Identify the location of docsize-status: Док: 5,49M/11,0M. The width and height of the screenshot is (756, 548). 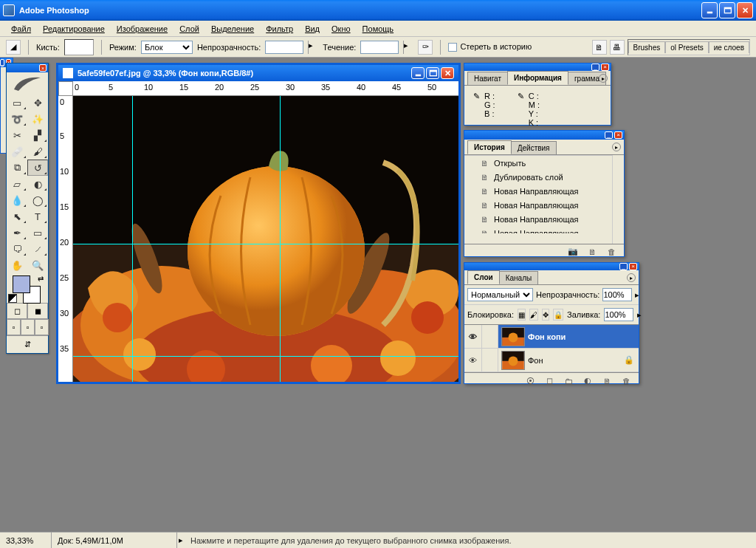
(114, 541).